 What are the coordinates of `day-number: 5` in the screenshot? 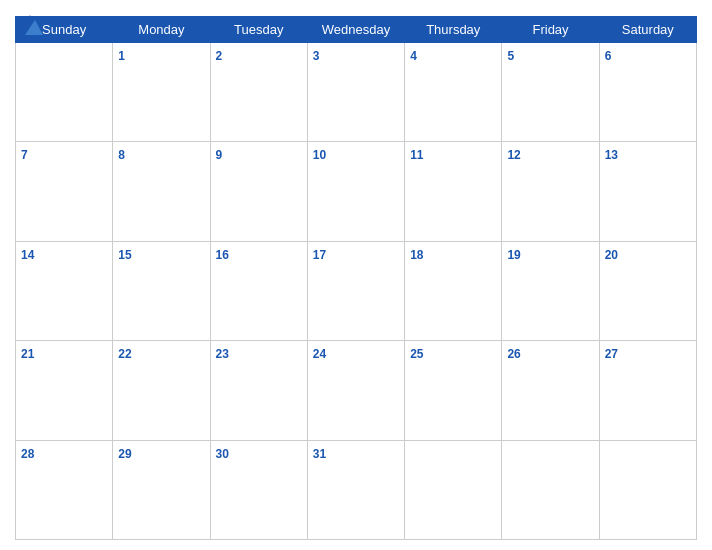 It's located at (510, 56).